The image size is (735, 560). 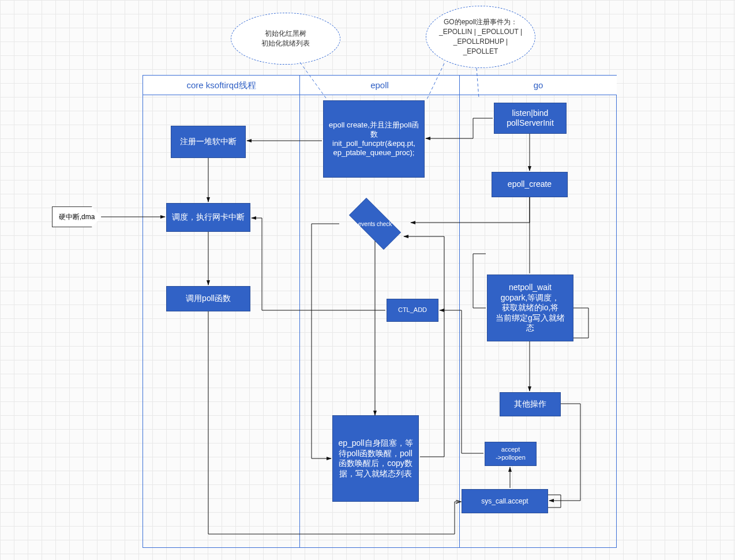 I want to click on callout-left-text: 初始化红黑树 初始化就绪列表, so click(x=286, y=39).